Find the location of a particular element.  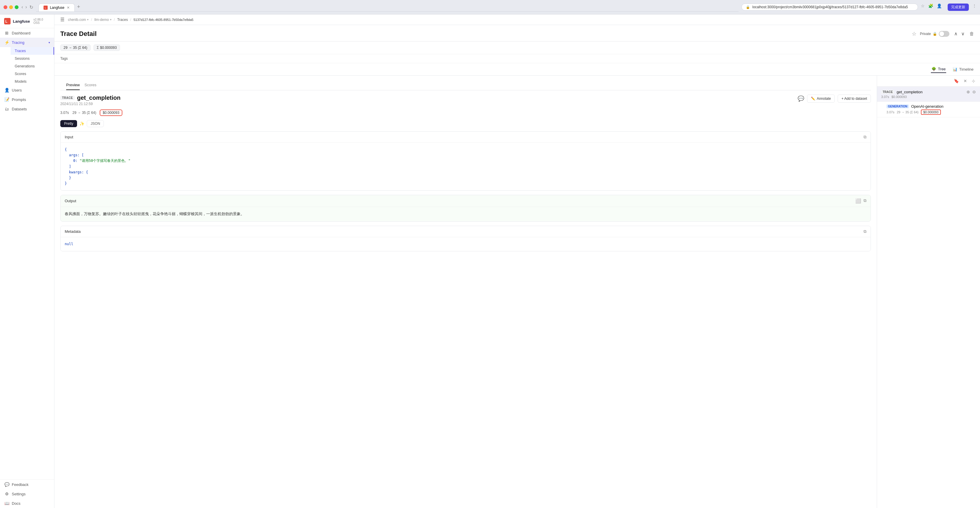

update-button: 完成更新 is located at coordinates (958, 7).